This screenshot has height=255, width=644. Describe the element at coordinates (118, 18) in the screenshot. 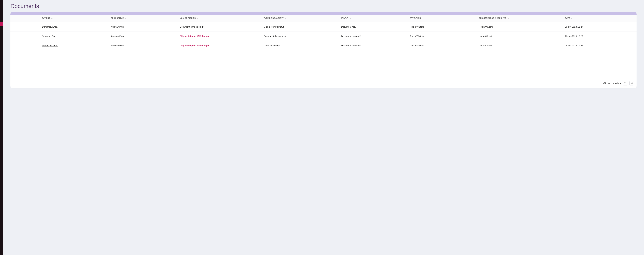

I see `column-header-label: Programme` at that location.